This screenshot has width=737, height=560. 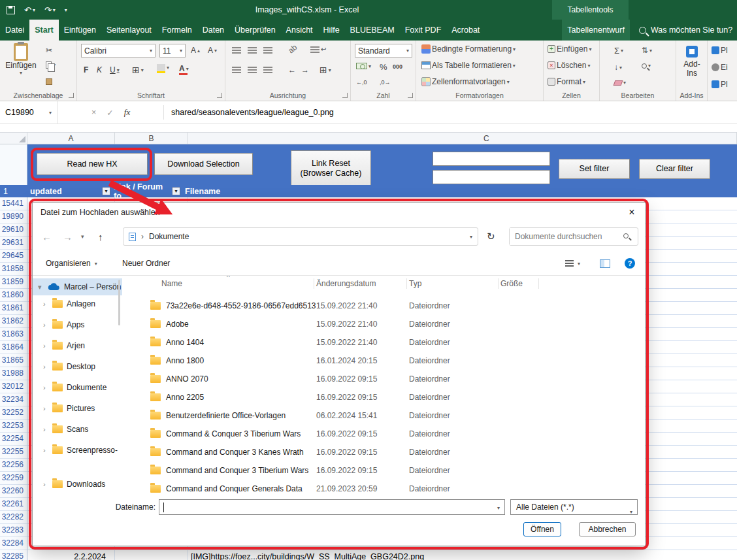 What do you see at coordinates (397, 67) in the screenshot?
I see `thousands-button: 000` at bounding box center [397, 67].